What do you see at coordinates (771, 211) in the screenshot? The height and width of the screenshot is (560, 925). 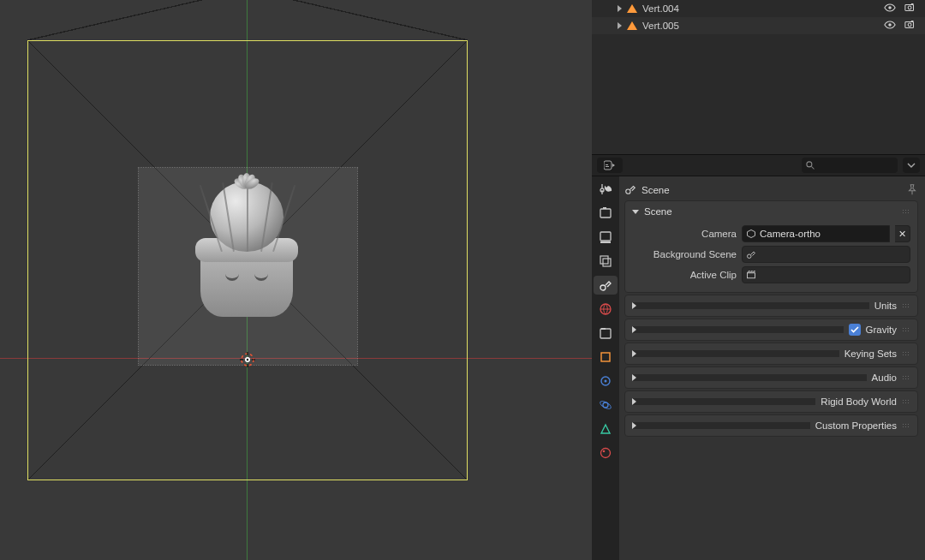 I see `panel-header-scene: Scene` at bounding box center [771, 211].